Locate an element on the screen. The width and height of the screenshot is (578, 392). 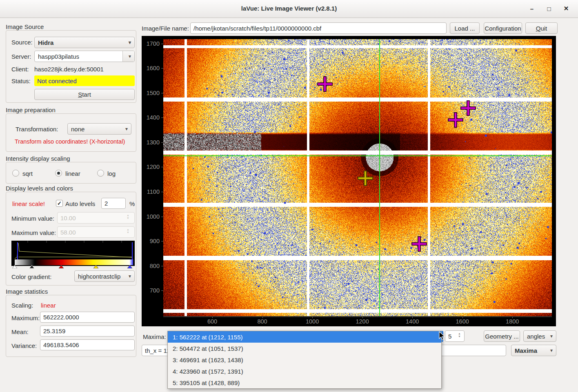
check-icon: ✓ is located at coordinates (60, 203).